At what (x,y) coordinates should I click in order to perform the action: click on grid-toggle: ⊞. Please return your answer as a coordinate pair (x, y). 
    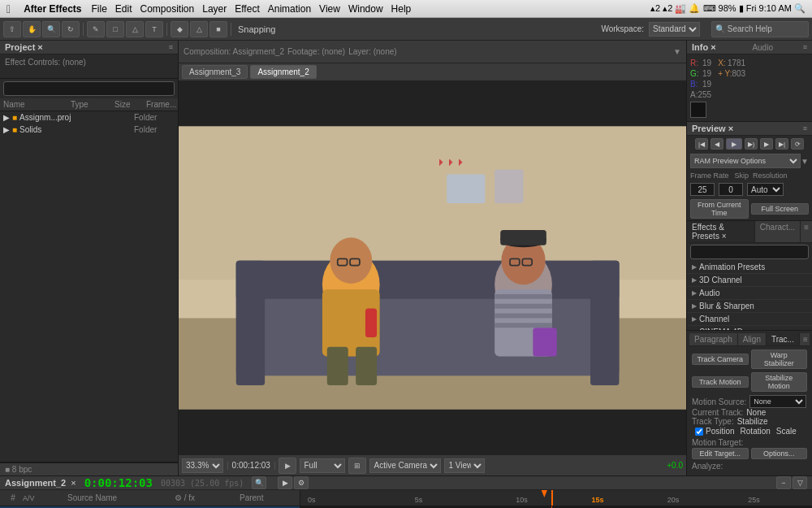
    Looking at the image, I should click on (357, 466).